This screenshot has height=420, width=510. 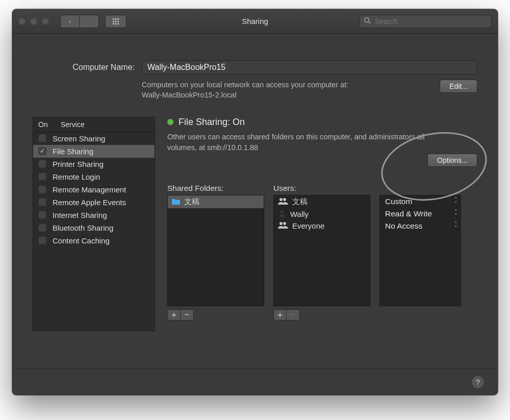 I want to click on permission-item: No Access˄˅, so click(x=420, y=226).